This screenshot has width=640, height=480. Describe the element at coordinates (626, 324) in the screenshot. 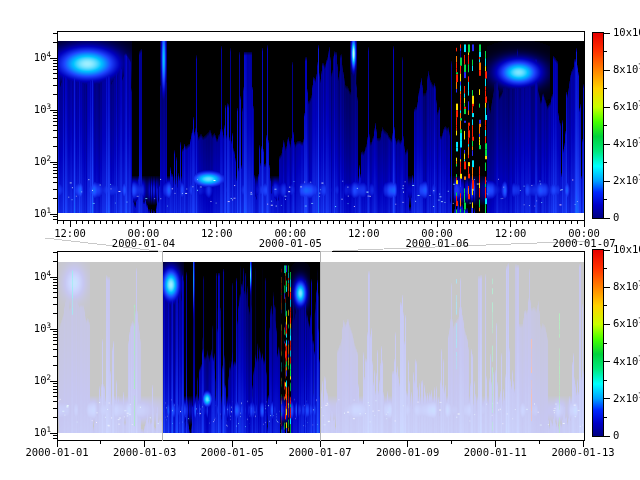

I see `cb2-tick-label: 6x107` at that location.